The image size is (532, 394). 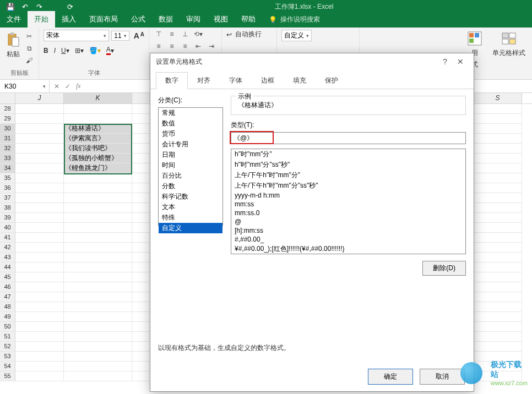 What do you see at coordinates (8, 129) in the screenshot?
I see `row-header: 30` at bounding box center [8, 129].